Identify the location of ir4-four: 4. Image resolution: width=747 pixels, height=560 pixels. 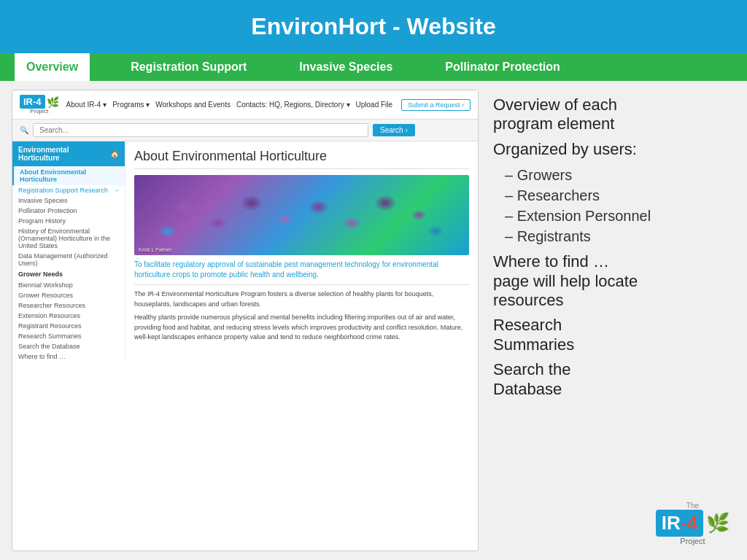
(692, 524).